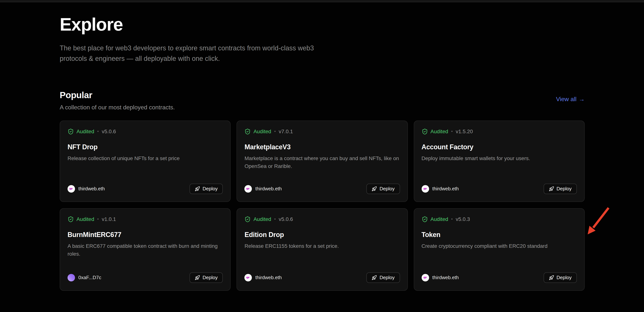 This screenshot has height=312, width=644. I want to click on contract-description: Release collection of unique NFTs for a …, so click(145, 158).